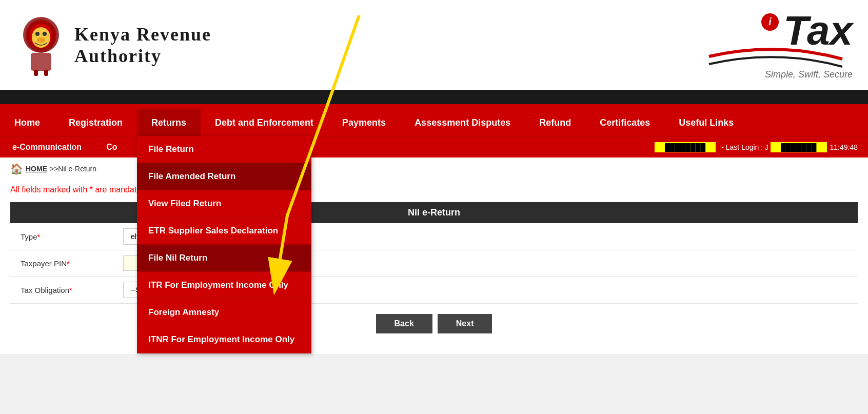  Describe the element at coordinates (755, 147) in the screenshot. I see `login-info: ████████ - Last Login : J ███████ 11:49:…` at that location.